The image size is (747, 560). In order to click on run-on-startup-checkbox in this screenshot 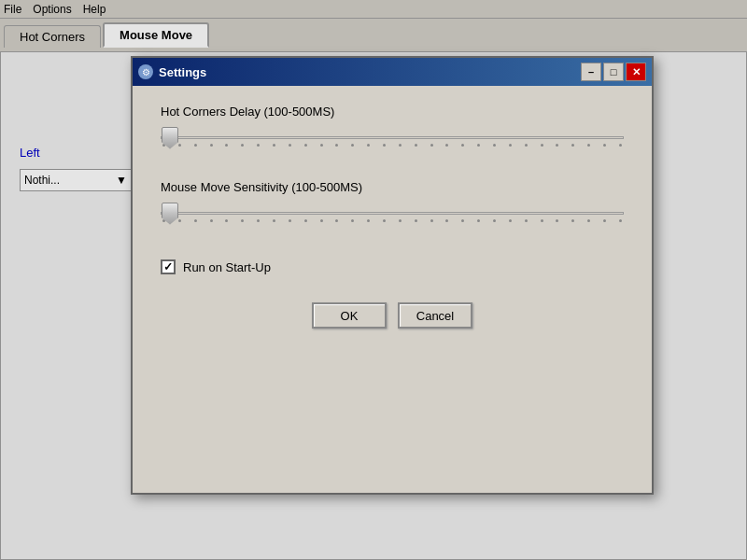, I will do `click(168, 267)`.